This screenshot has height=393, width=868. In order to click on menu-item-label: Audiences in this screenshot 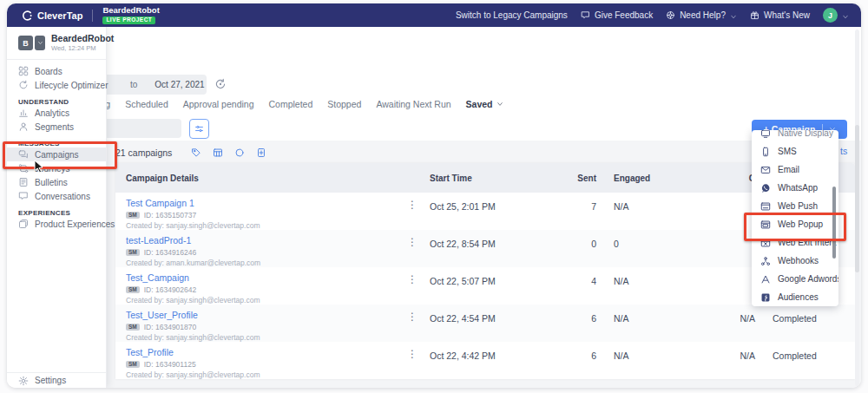, I will do `click(799, 297)`.